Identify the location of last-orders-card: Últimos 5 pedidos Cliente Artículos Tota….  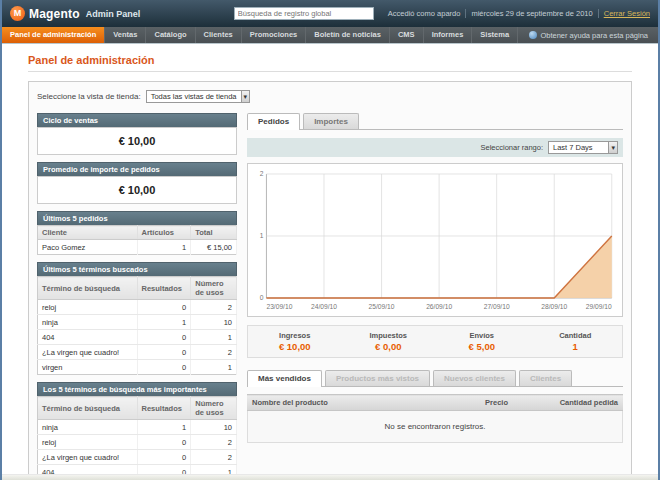
(137, 233).